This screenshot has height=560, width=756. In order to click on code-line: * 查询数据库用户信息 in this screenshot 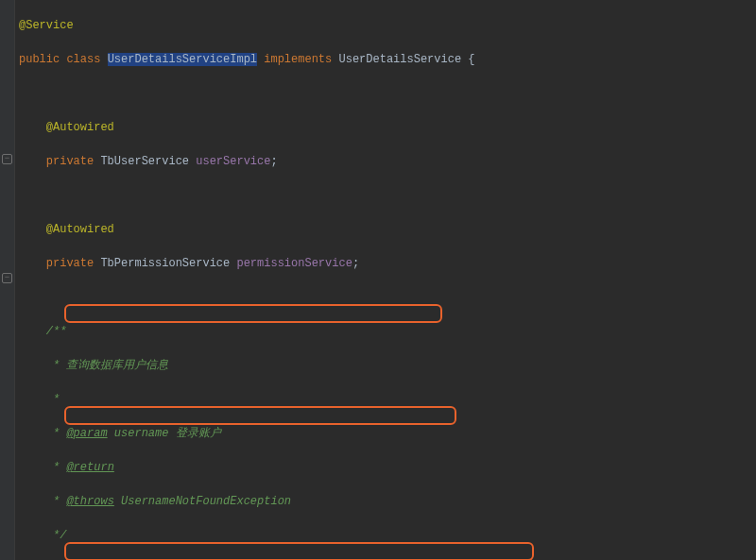, I will do `click(335, 365)`.